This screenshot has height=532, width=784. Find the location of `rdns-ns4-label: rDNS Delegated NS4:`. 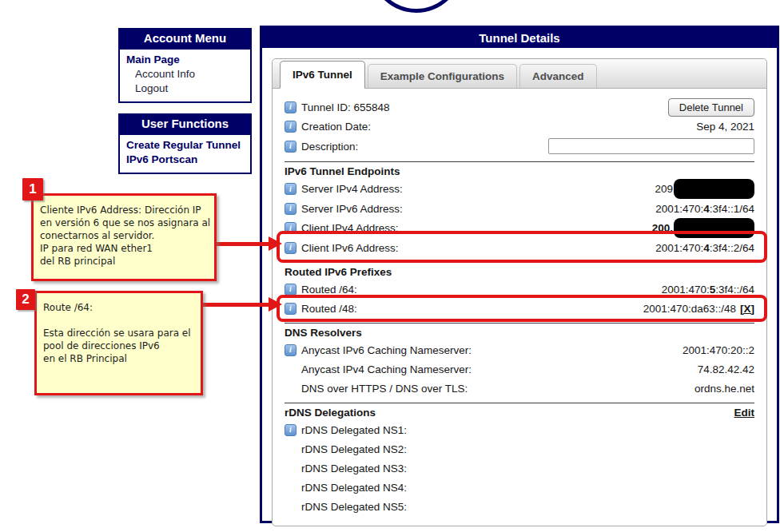

rdns-ns4-label: rDNS Delegated NS4: is located at coordinates (354, 487).